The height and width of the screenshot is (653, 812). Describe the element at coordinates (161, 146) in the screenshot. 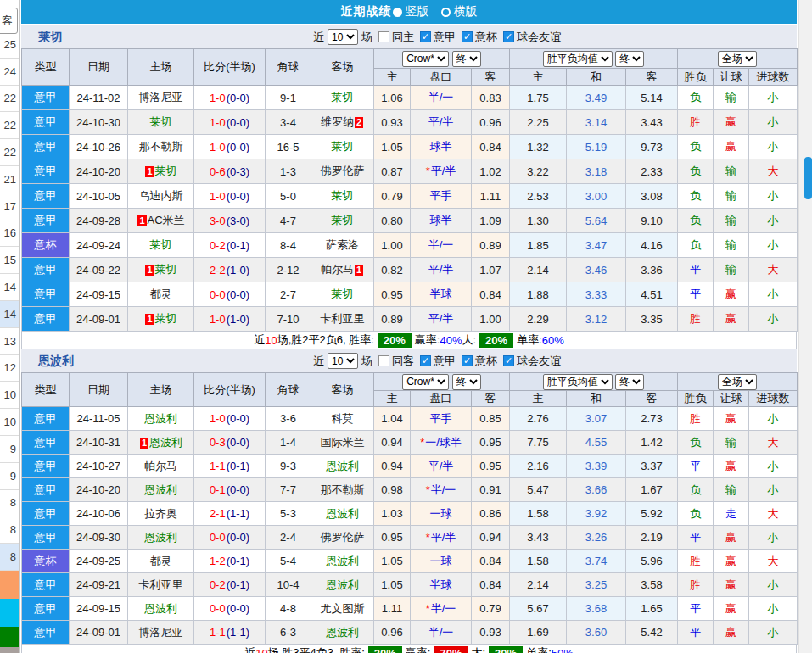

I see `home-team-name: 那不勒斯` at that location.